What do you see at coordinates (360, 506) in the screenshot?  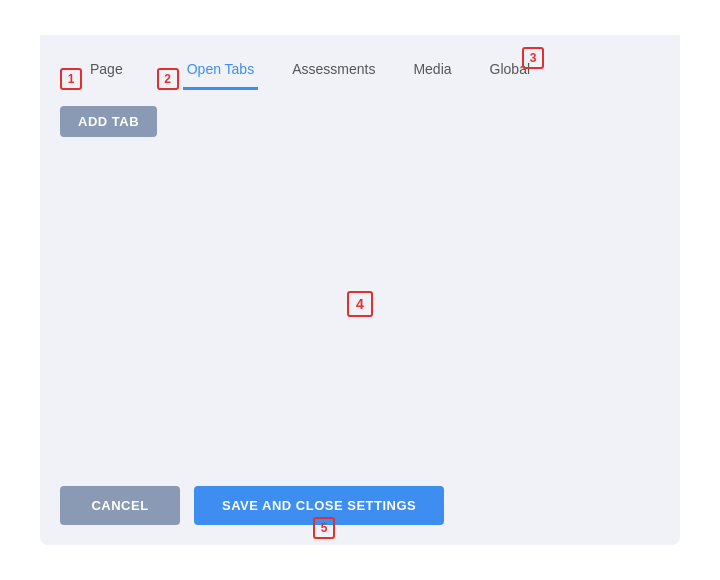 I see `footer-wrapper: CANCEL SAVE AND CLOSE SETTINGS 5` at bounding box center [360, 506].